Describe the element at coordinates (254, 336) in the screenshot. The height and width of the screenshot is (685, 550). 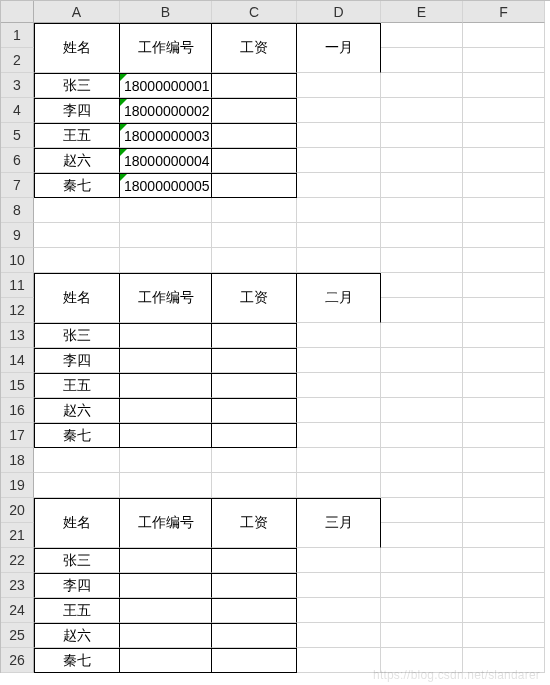
I see `cell-C13` at that location.